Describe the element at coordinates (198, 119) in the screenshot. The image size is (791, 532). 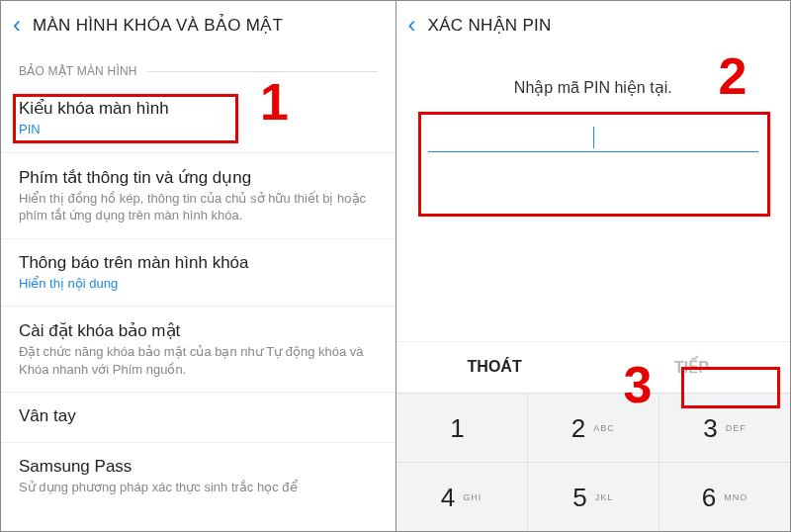
I see `item-lock-type: Kiểu khóa màn hình PIN` at that location.